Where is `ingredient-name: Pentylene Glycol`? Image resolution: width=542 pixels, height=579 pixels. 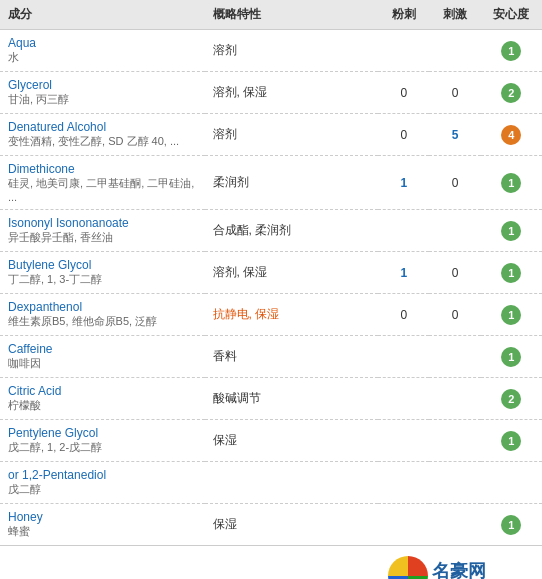 ingredient-name: Pentylene Glycol is located at coordinates (102, 433).